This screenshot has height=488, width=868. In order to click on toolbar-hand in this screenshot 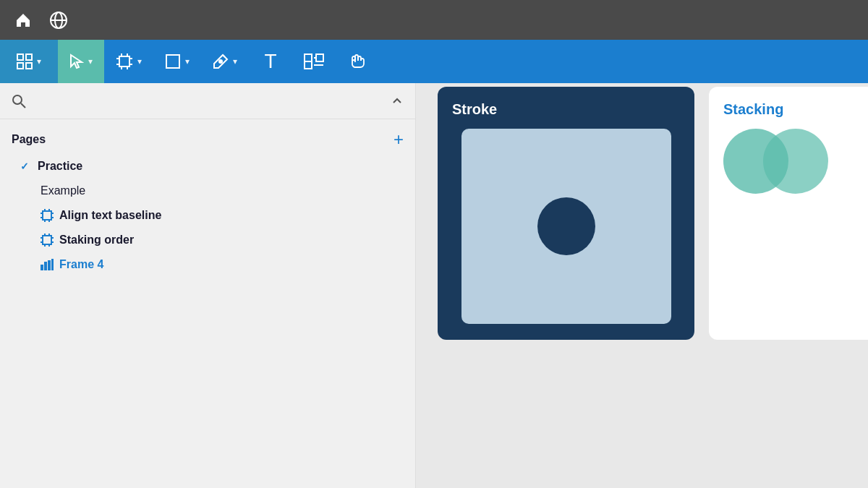, I will do `click(357, 61)`.